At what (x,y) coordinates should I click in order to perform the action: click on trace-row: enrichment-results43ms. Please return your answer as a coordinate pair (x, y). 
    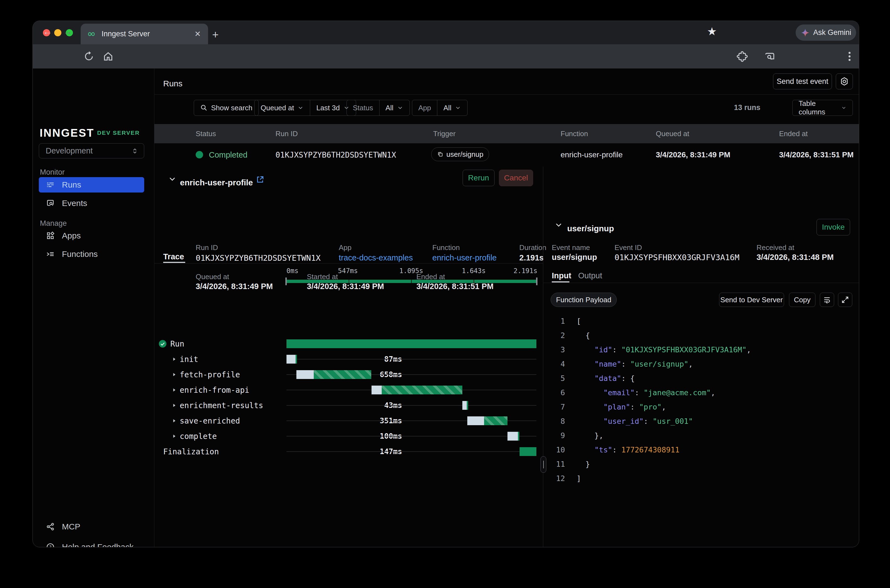
    Looking at the image, I should click on (349, 405).